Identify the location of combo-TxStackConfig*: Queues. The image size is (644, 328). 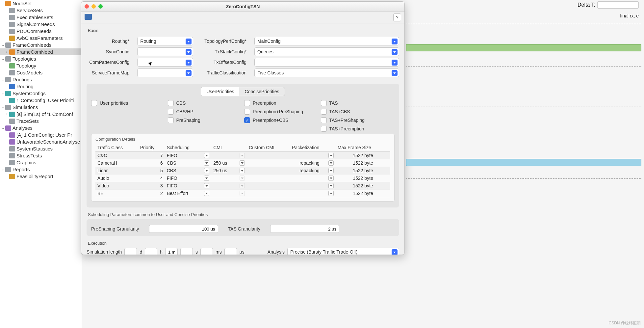
(327, 52).